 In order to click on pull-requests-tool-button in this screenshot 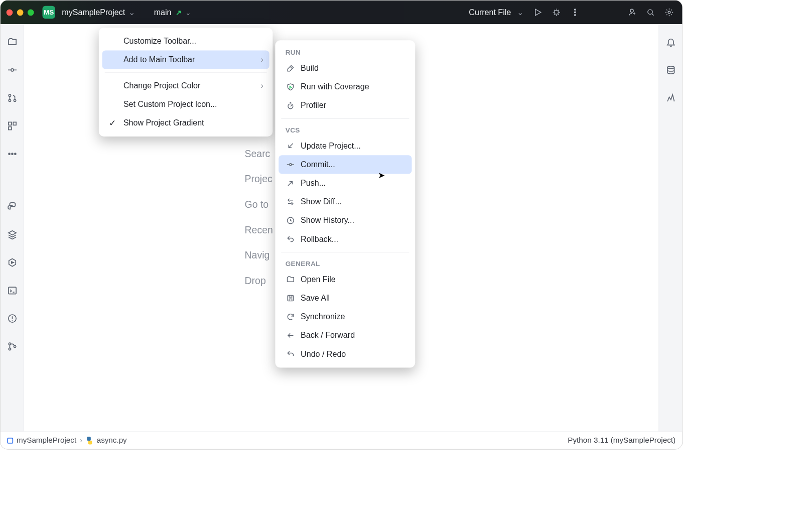, I will do `click(12, 98)`.